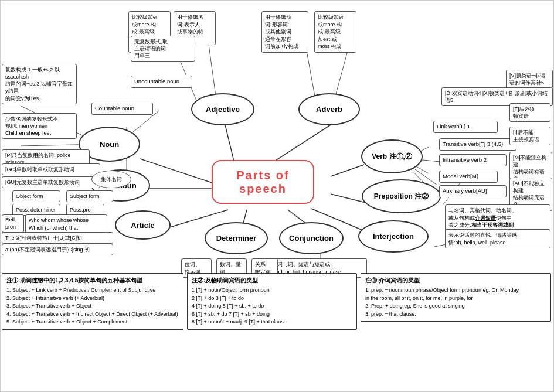  What do you see at coordinates (93, 314) in the screenshot?
I see `note1-item4: 4. Subject + Transitive verb + Indirect …` at bounding box center [93, 314].